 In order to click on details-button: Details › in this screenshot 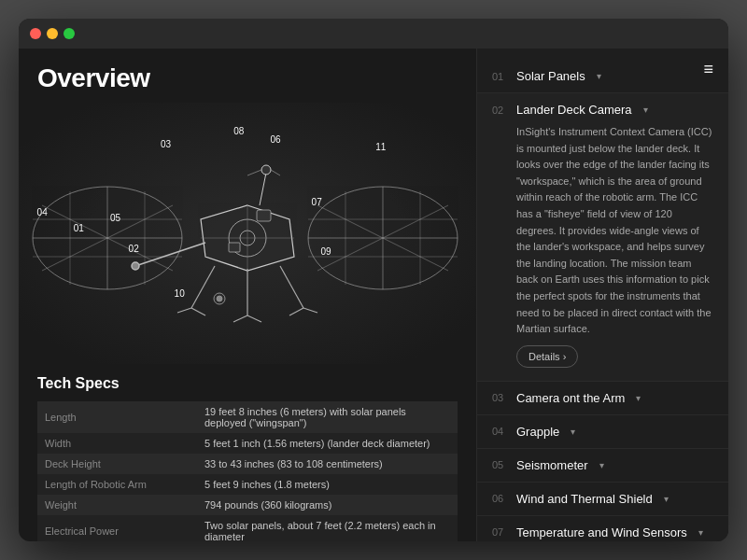, I will do `click(547, 357)`.